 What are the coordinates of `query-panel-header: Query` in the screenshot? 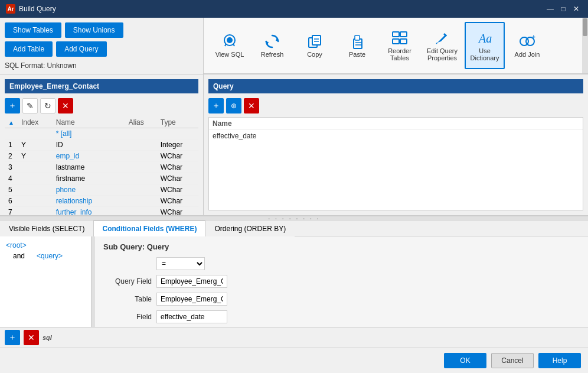 It's located at (396, 86).